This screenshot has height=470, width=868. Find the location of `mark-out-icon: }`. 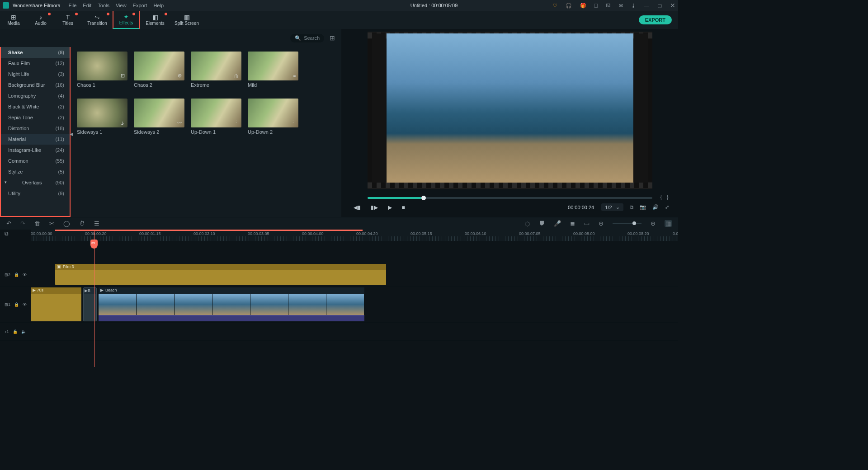

mark-out-icon: } is located at coordinates (667, 197).